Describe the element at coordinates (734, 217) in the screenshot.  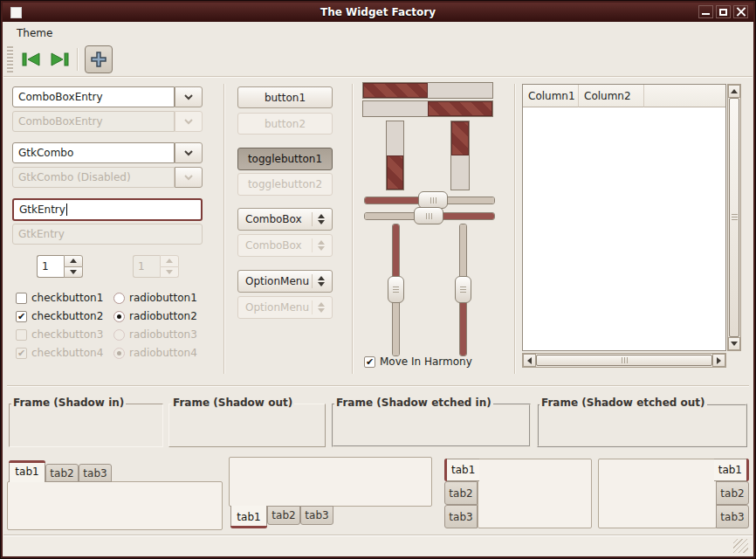
I see `vertical-scrollbar-thumb` at that location.